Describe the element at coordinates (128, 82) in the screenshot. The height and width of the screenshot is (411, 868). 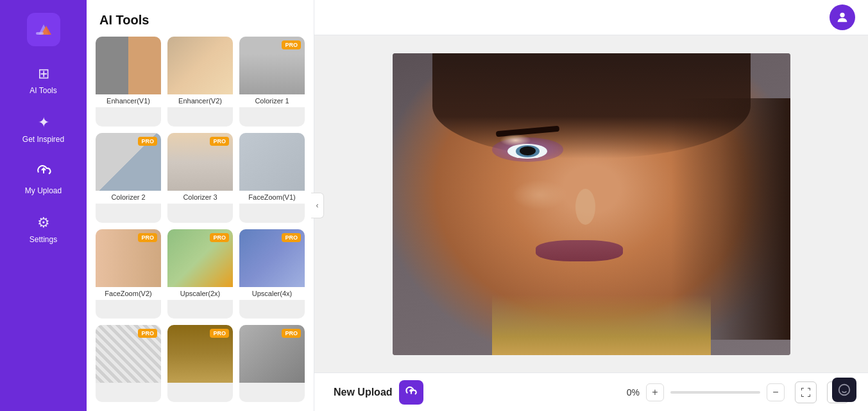
I see `tool-card-enhancer-v1: Enhancer(V1)` at that location.